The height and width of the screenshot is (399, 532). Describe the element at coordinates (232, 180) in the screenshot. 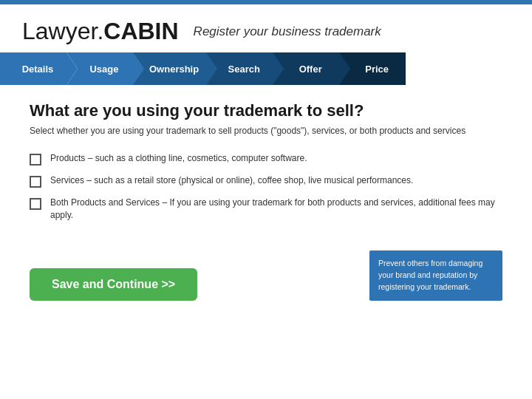

I see `option-text-services: Services – such as a retail store (physi…` at that location.